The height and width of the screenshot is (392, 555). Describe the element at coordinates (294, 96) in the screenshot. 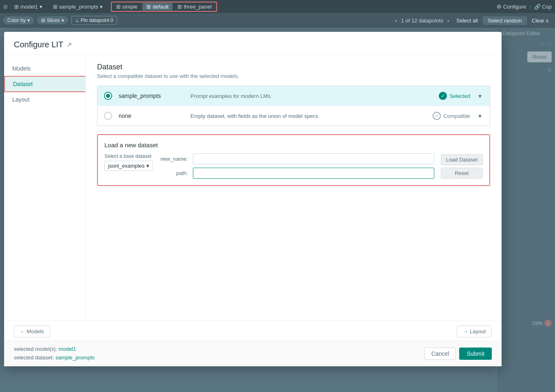

I see `dataset-row-sample-prompts: sample_prompts Prompt examples for moder…` at that location.